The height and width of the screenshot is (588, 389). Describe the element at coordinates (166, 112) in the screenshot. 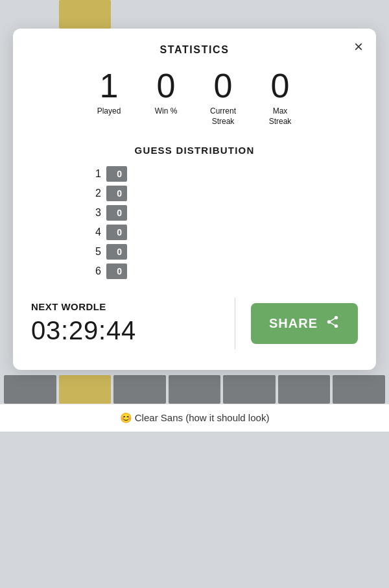

I see `win-label: Win %` at that location.